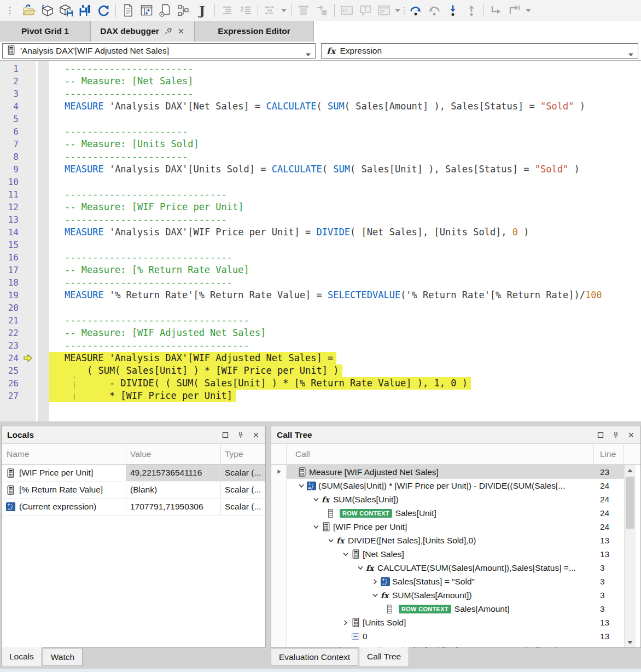  Describe the element at coordinates (22, 657) in the screenshot. I see `locals-tab-locals: Locals` at that location.